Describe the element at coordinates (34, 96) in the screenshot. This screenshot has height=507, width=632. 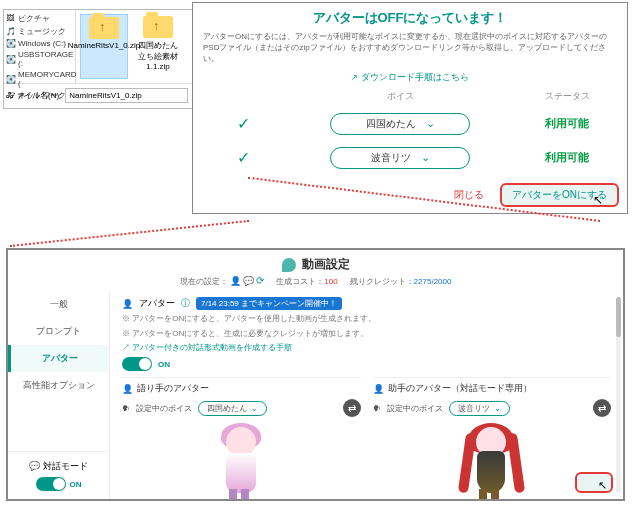
I see `filename-label: ファイル名(N):` at that location.